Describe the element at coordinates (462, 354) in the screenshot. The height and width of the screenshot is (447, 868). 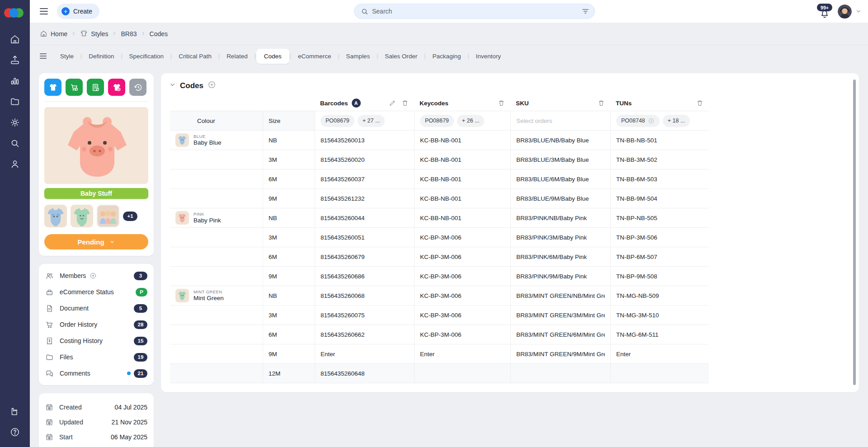
I see `keycode-cell: Enter` at that location.